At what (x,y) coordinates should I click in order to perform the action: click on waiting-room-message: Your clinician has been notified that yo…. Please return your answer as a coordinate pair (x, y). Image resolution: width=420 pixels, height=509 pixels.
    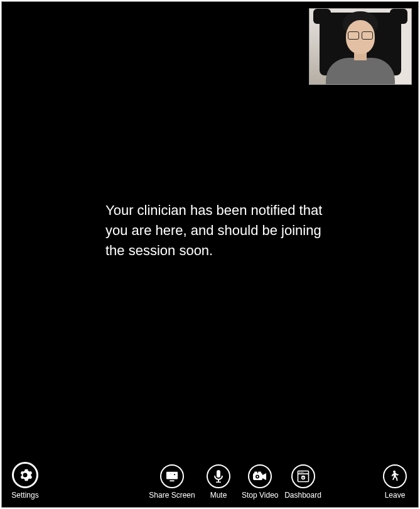
    Looking at the image, I should click on (218, 231).